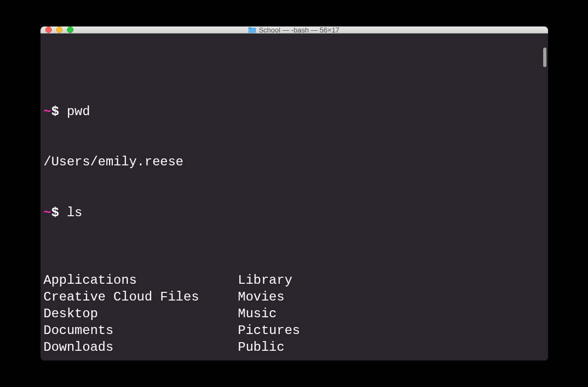 The width and height of the screenshot is (588, 387). Describe the element at coordinates (294, 162) in the screenshot. I see `output-line: /Users/emily.reese` at that location.